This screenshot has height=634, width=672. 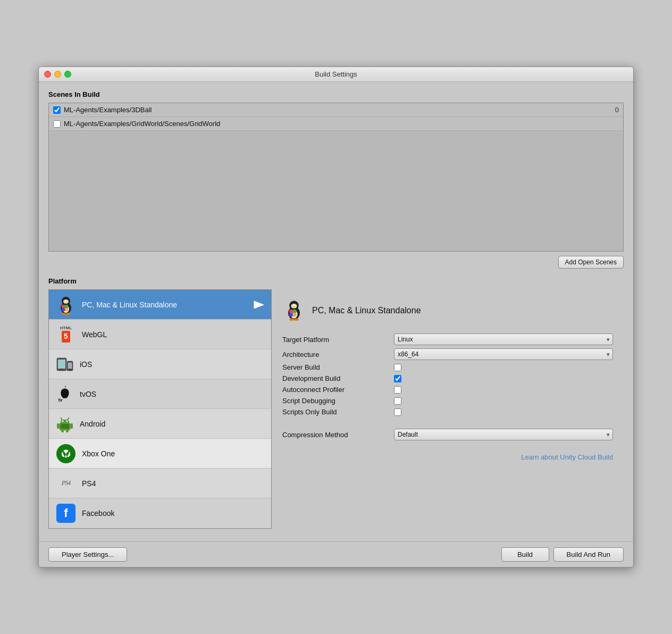 I want to click on target-platform-select: Linux PC Mac OS X, so click(x=503, y=339).